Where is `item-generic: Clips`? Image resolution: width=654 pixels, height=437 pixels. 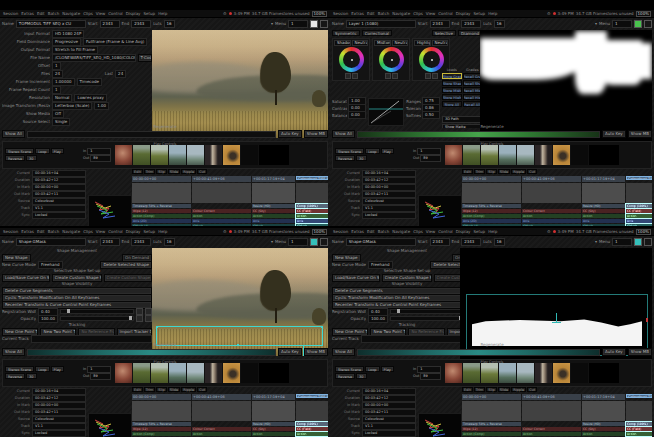
item-generic: Clips is located at coordinates (418, 14).